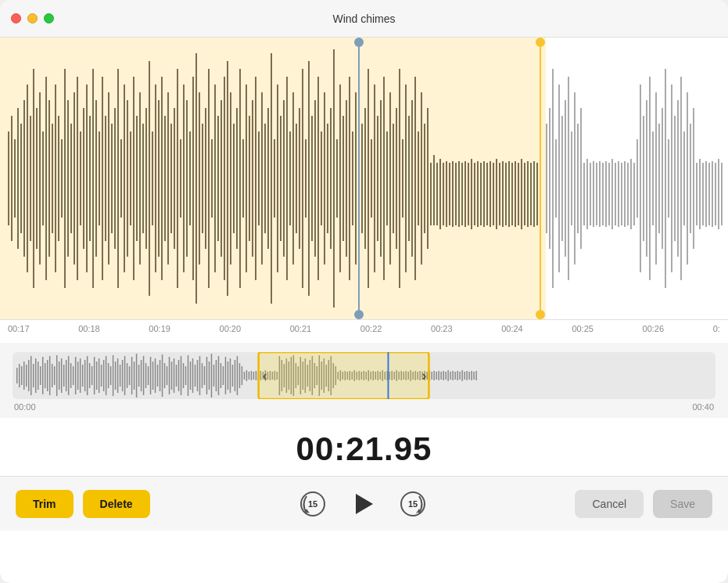  I want to click on timeline-ruler: 00:17 00:18 00:19 00:20 00:21 00:22 00:2…, so click(364, 331).